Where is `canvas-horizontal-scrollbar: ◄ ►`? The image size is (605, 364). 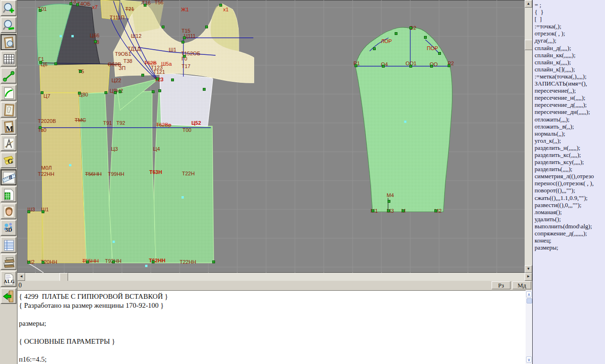 canvas-horizontal-scrollbar: ◄ ► is located at coordinates (275, 277).